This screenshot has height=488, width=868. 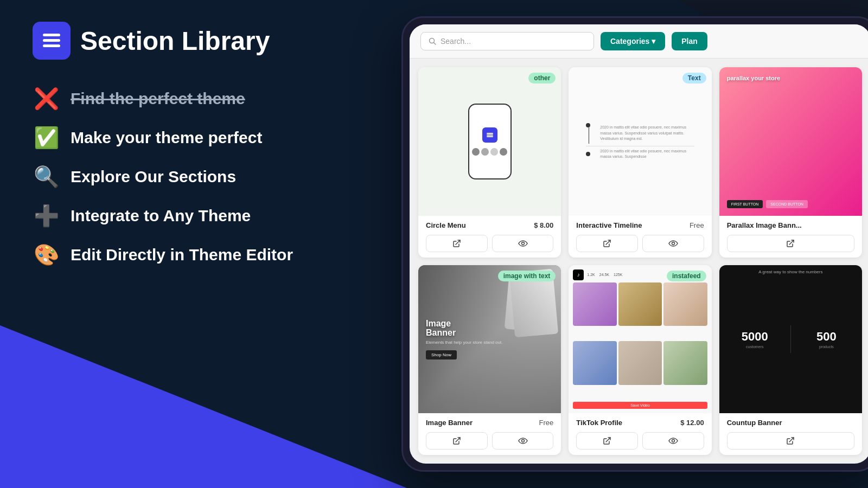 What do you see at coordinates (827, 347) in the screenshot?
I see `countup-label-2: products` at bounding box center [827, 347].